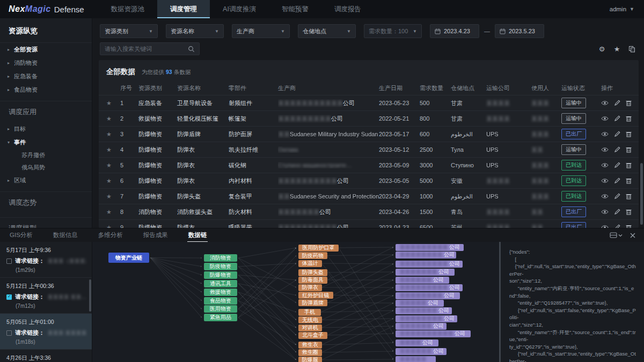  I want to click on graph-item-node: 防弹盾牌, so click(313, 302).